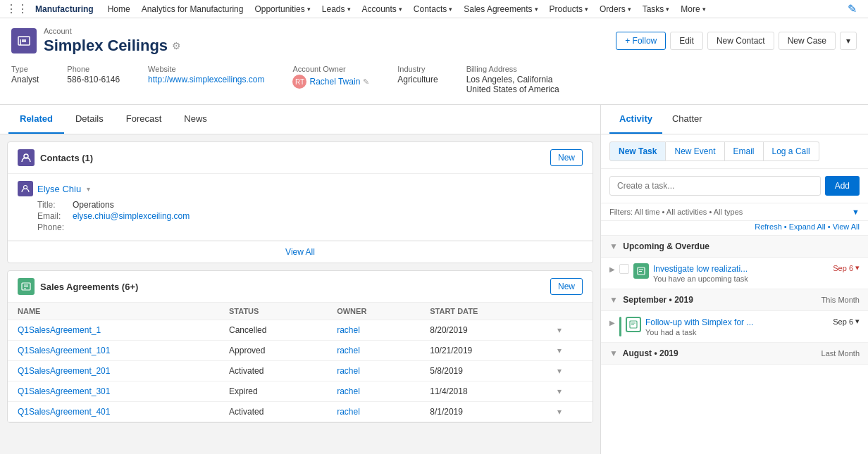 The height and width of the screenshot is (454, 868). What do you see at coordinates (93, 80) in the screenshot?
I see `meta-phone: Phone 586-810-6146` at bounding box center [93, 80].